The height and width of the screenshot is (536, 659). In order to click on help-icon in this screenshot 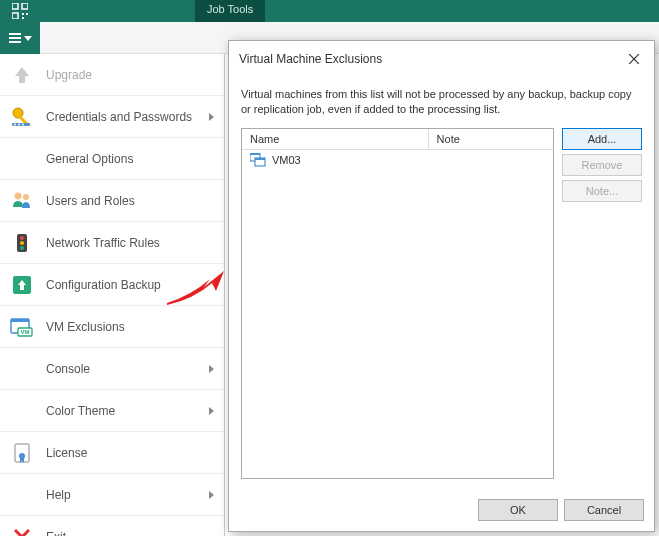, I will do `click(22, 495)`.